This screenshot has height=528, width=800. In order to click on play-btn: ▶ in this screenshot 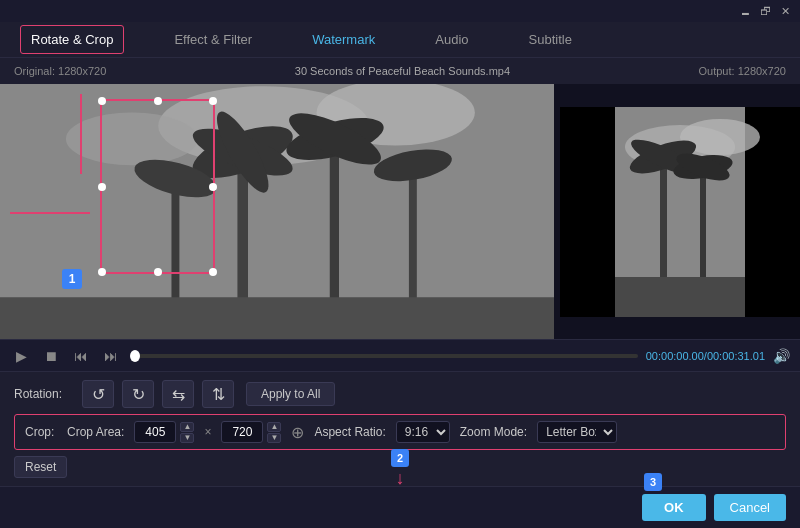, I will do `click(21, 356)`.